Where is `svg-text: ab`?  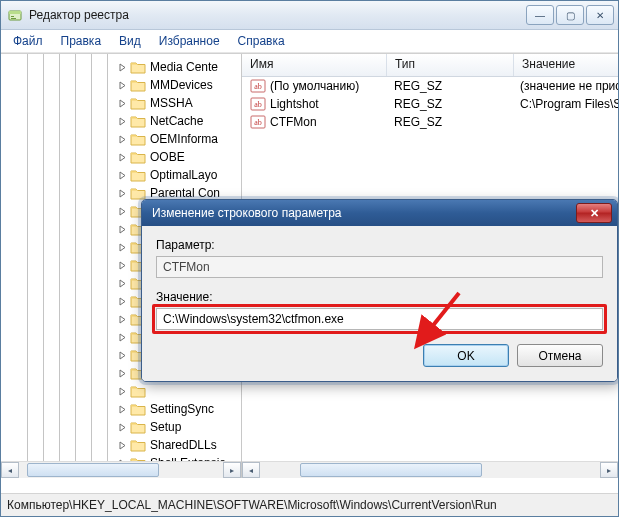 svg-text: ab is located at coordinates (258, 86).